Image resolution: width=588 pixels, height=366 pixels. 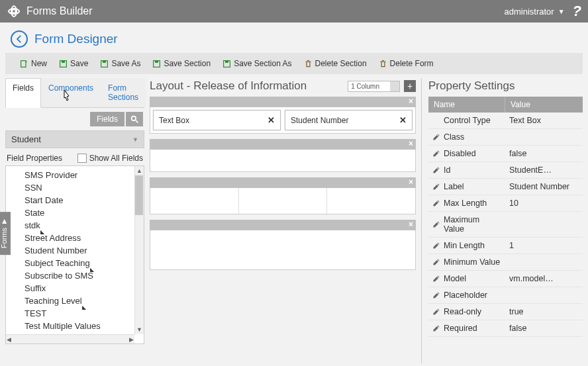 What do you see at coordinates (71, 93) in the screenshot?
I see `tab-components: Components` at bounding box center [71, 93].